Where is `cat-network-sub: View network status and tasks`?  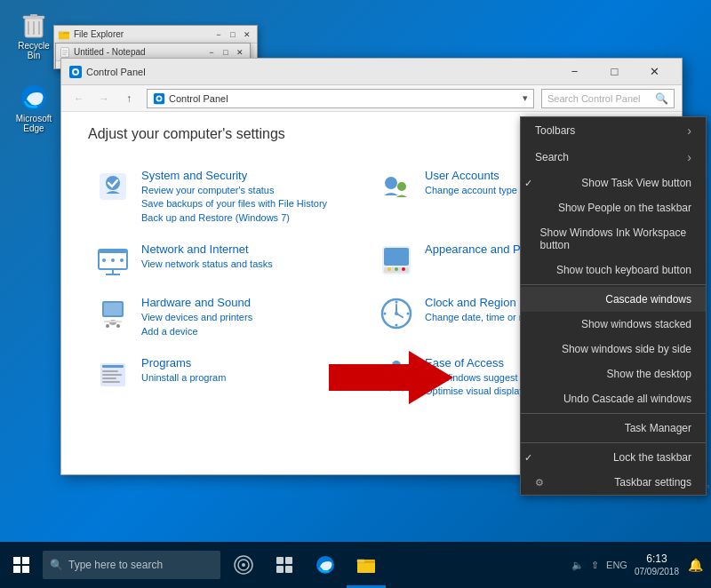 cat-network-sub: View network status and tasks is located at coordinates (207, 265).